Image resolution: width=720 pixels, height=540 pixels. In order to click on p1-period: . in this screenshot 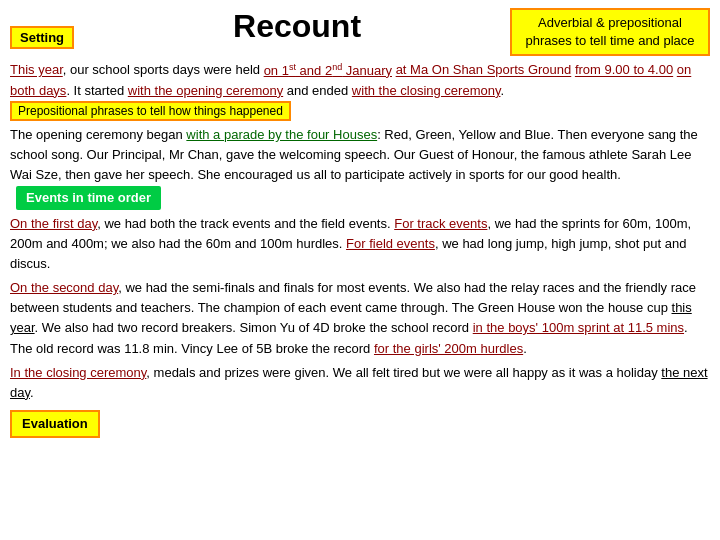, I will do `click(502, 90)`.